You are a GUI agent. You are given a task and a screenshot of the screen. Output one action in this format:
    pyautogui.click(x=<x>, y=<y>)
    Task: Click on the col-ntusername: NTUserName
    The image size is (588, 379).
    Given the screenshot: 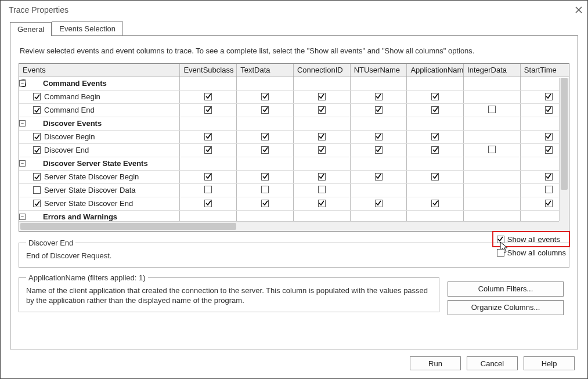 What is the action you would take?
    pyautogui.click(x=378, y=70)
    